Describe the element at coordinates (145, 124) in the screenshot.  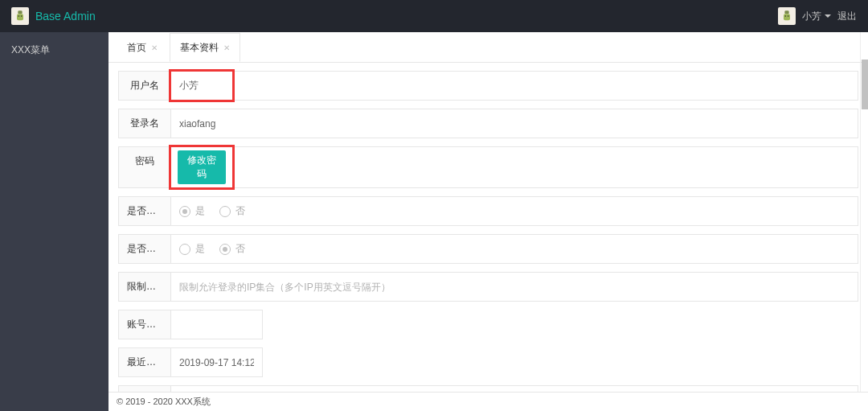
I see `label-login: 登录名` at that location.